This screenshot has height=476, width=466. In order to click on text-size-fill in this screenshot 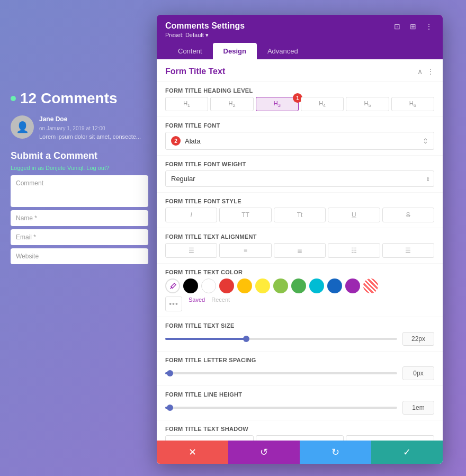, I will do `click(205, 339)`.